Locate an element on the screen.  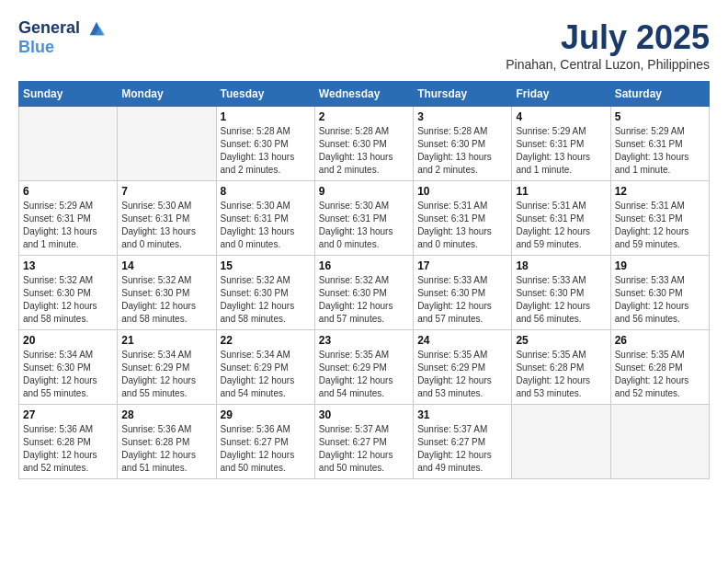
week-row-3: 13Sunrise: 5:32 AM Sunset: 6:30 PM Dayli… is located at coordinates (364, 293).